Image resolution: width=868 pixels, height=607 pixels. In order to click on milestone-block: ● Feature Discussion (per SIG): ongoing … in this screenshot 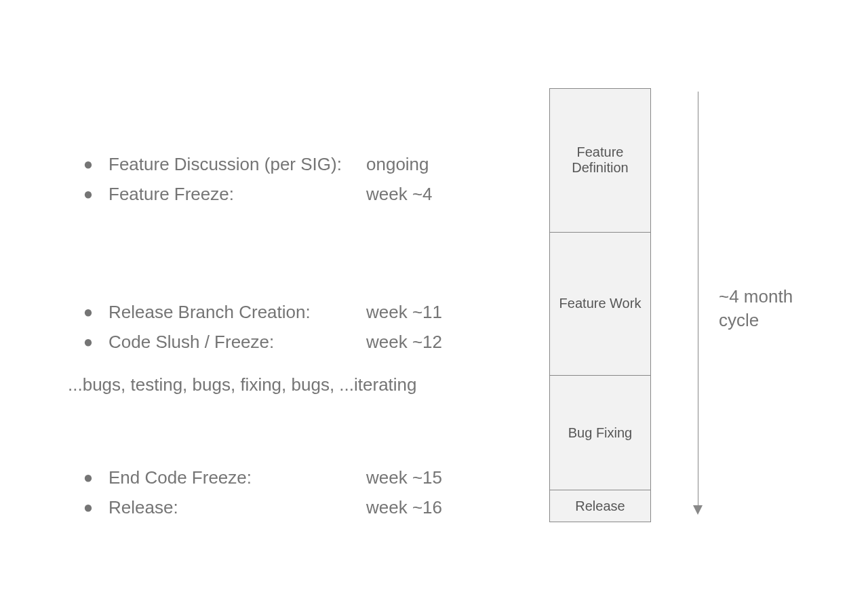, I will do `click(285, 179)`.